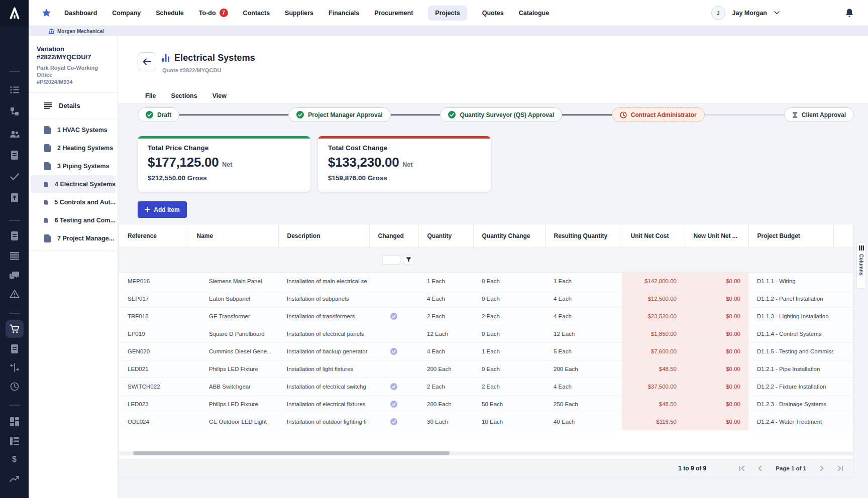  Describe the element at coordinates (394, 13) in the screenshot. I see `nav-procurement: Procurement` at that location.